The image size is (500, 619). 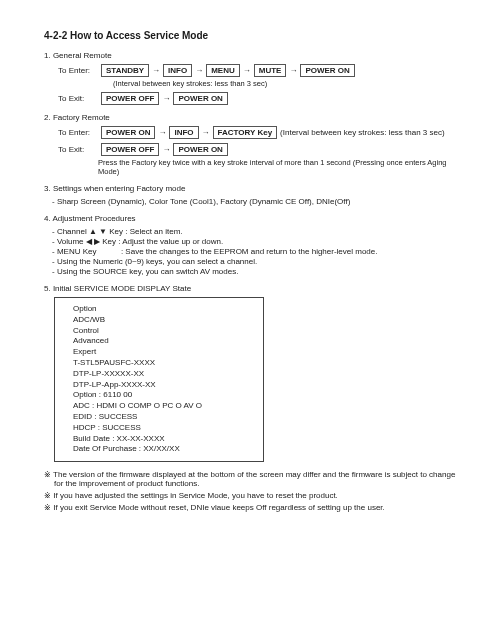 What do you see at coordinates (281, 167) in the screenshot?
I see `sec2-press-note: Press the Factory key twice with a key s…` at bounding box center [281, 167].